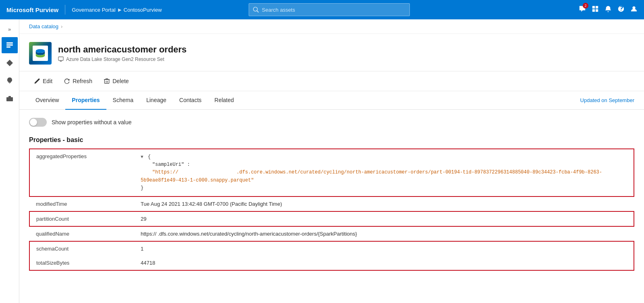  Describe the element at coordinates (332, 122) in the screenshot. I see `toggle-row: Show properties without a value` at that location.